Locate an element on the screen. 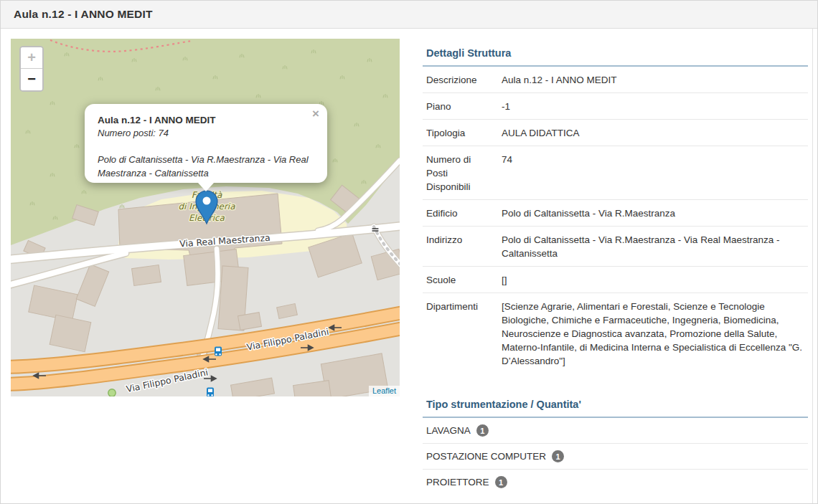  equipment-row: LAVAGNA 1 is located at coordinates (616, 431).